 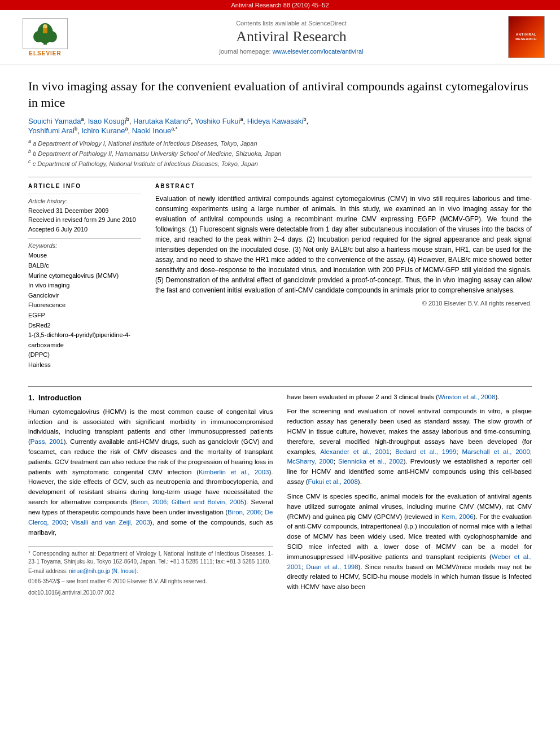 What do you see at coordinates (47, 442) in the screenshot?
I see `cite-pass2001: Pass, 2001` at bounding box center [47, 442].